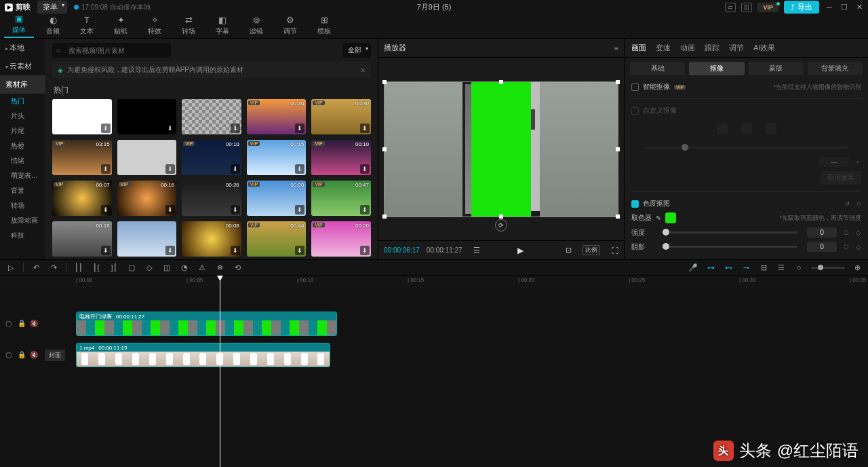 Image resolution: width=868 pixels, height=467 pixels. What do you see at coordinates (36, 267) in the screenshot?
I see `undo-icon: ↶` at bounding box center [36, 267].